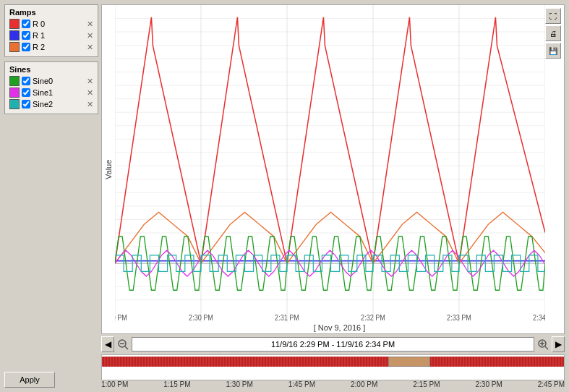 The height and width of the screenshot is (392, 569). Describe the element at coordinates (427, 385) in the screenshot. I see `timeline-label-215pm: 2:15 PM` at that location.